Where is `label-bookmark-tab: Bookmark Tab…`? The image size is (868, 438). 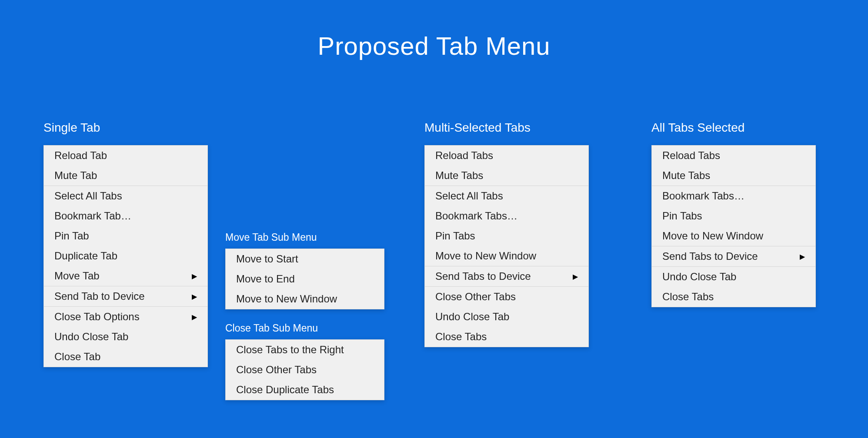 label-bookmark-tab: Bookmark Tab… is located at coordinates (93, 216).